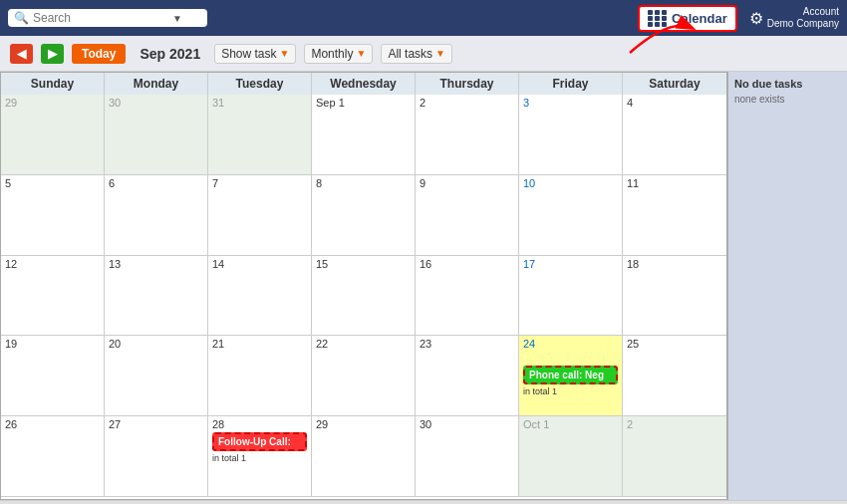  I want to click on day-num: 11, so click(633, 183).